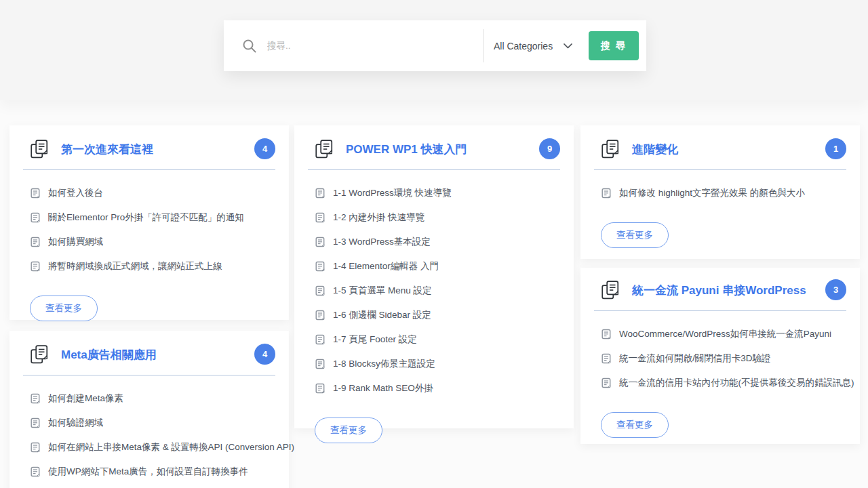 Image resolution: width=868 pixels, height=488 pixels. What do you see at coordinates (369, 46) in the screenshot?
I see `search-input` at bounding box center [369, 46].